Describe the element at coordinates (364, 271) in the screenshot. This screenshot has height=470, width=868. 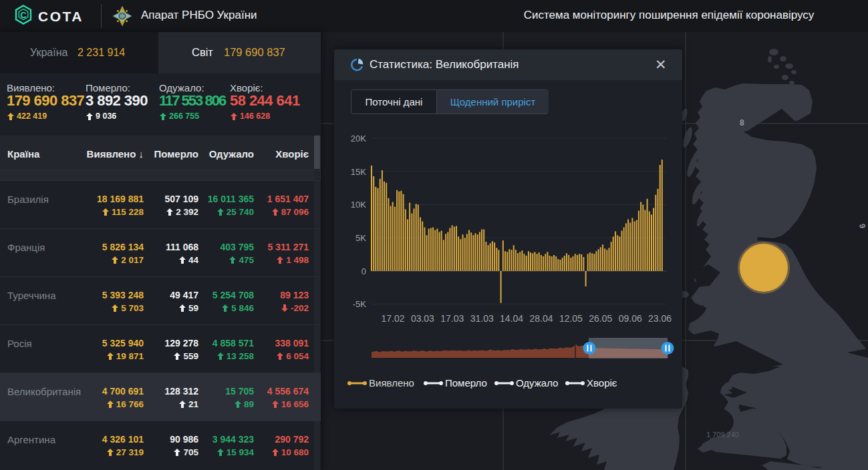
I see `svg-text: 0` at that location.